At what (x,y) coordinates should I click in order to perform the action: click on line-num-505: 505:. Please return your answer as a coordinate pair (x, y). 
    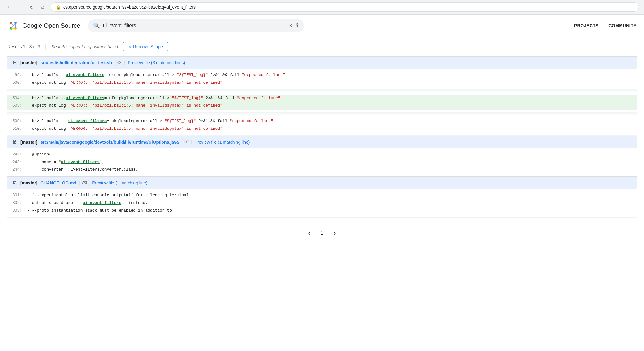
    Looking at the image, I should click on (20, 106).